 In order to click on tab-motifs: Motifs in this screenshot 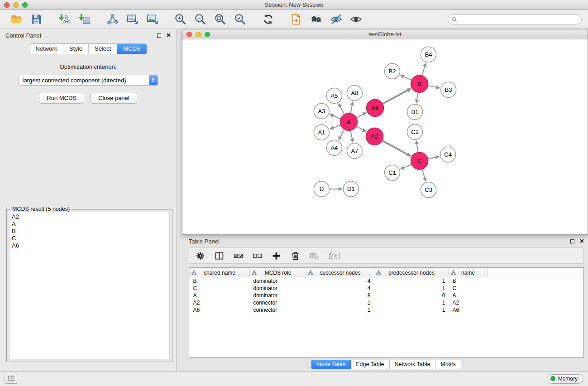, I will do `click(448, 365)`.